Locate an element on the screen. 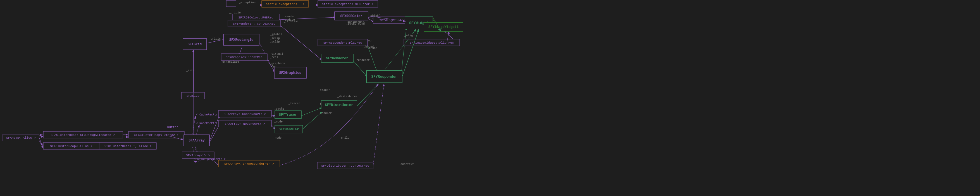  svg-text: _utranslate is located at coordinates (230, 62).